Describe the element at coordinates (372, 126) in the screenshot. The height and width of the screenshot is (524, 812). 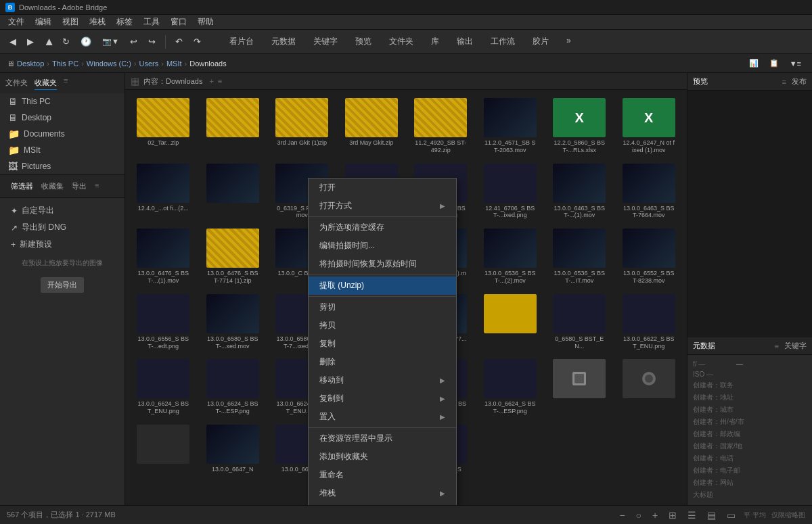
I see `thumb-item: 3rd May Gkit.zip` at that location.